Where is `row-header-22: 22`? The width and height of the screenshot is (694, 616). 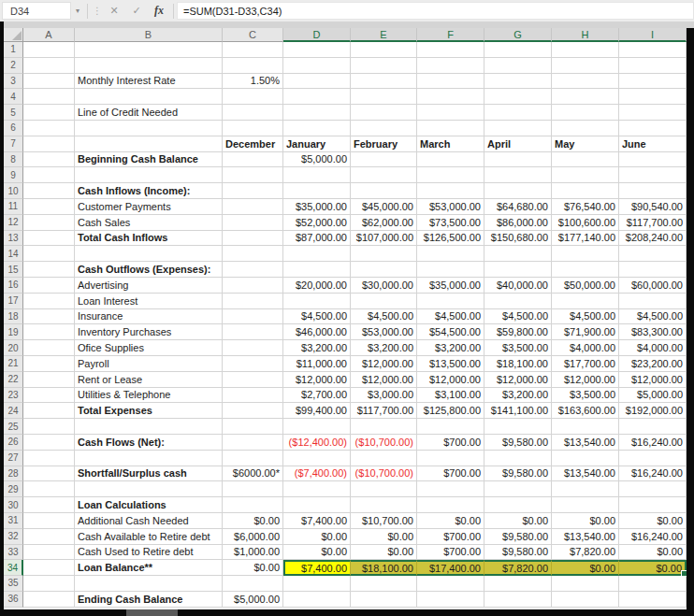
row-header-22: 22 is located at coordinates (13, 380).